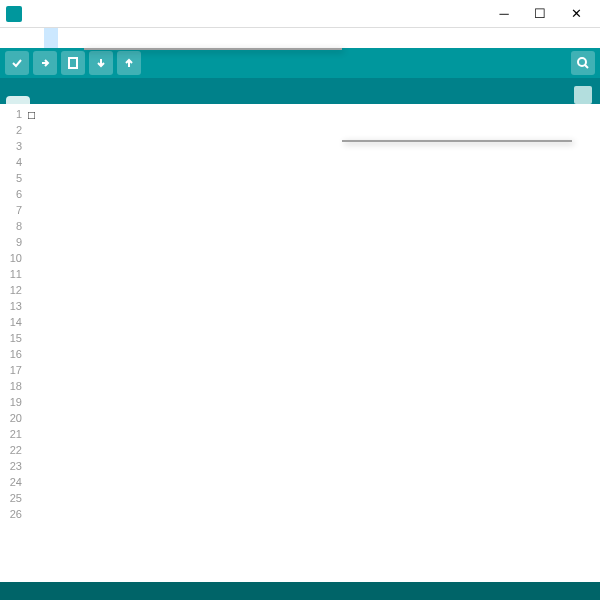 The width and height of the screenshot is (600, 600). I want to click on boards-submenu, so click(457, 141).